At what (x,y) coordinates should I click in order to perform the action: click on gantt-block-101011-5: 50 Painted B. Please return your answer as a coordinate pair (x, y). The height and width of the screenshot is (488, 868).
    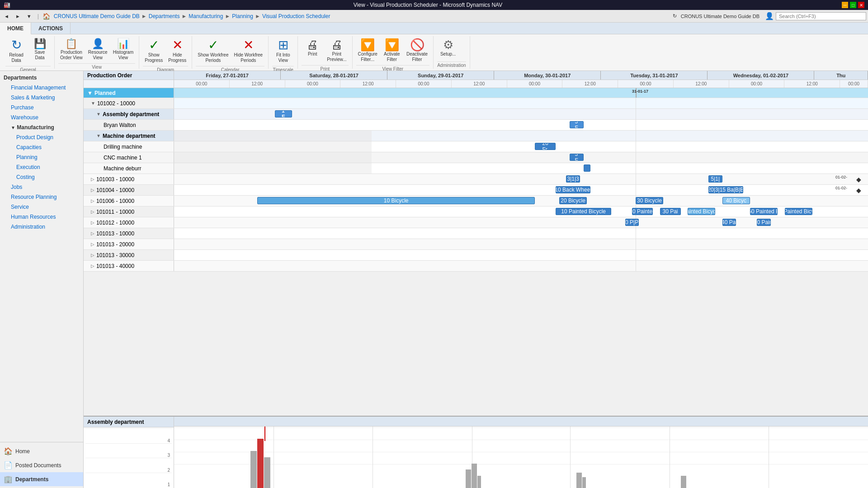
    Looking at the image, I should click on (764, 211).